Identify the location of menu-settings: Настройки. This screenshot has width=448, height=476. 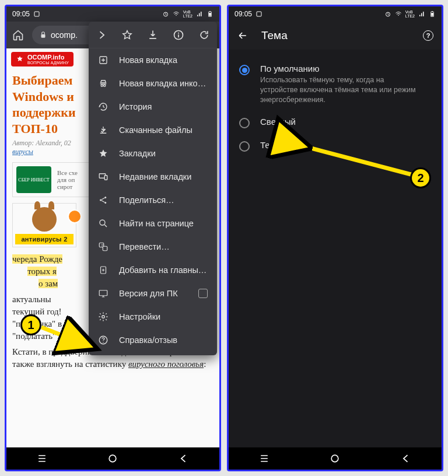
(153, 317).